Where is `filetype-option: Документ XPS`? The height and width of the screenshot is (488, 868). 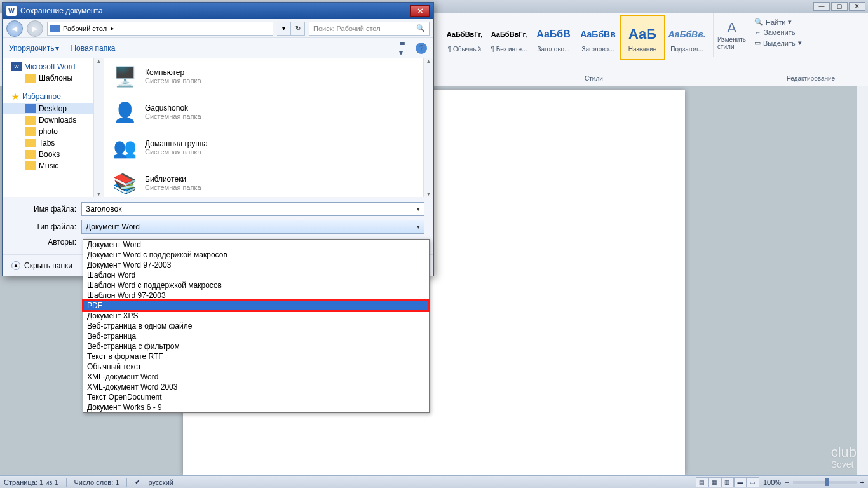
filetype-option: Документ XPS is located at coordinates (256, 316).